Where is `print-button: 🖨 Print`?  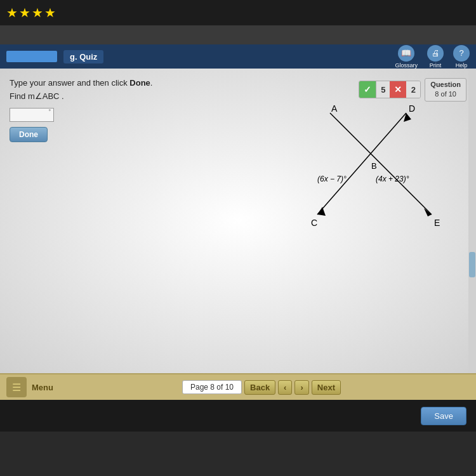
print-button: 🖨 Print is located at coordinates (435, 57).